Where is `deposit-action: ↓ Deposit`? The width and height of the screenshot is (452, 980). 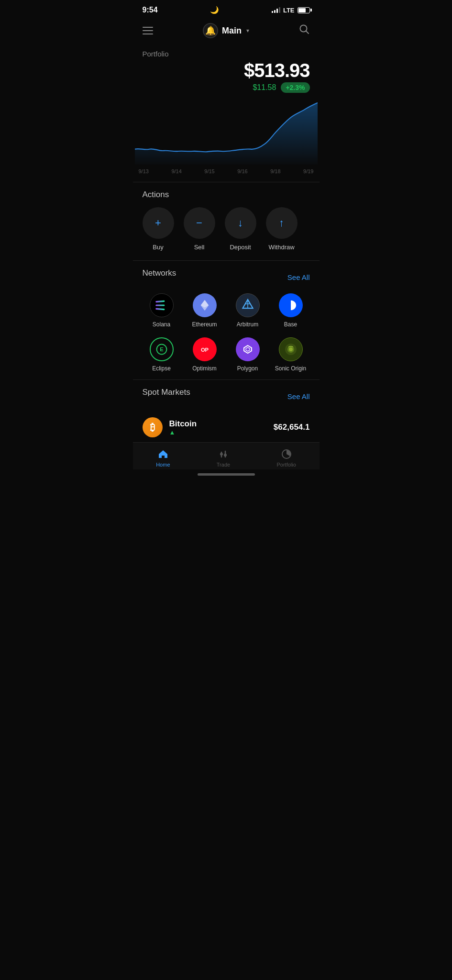
deposit-action: ↓ Deposit is located at coordinates (241, 229).